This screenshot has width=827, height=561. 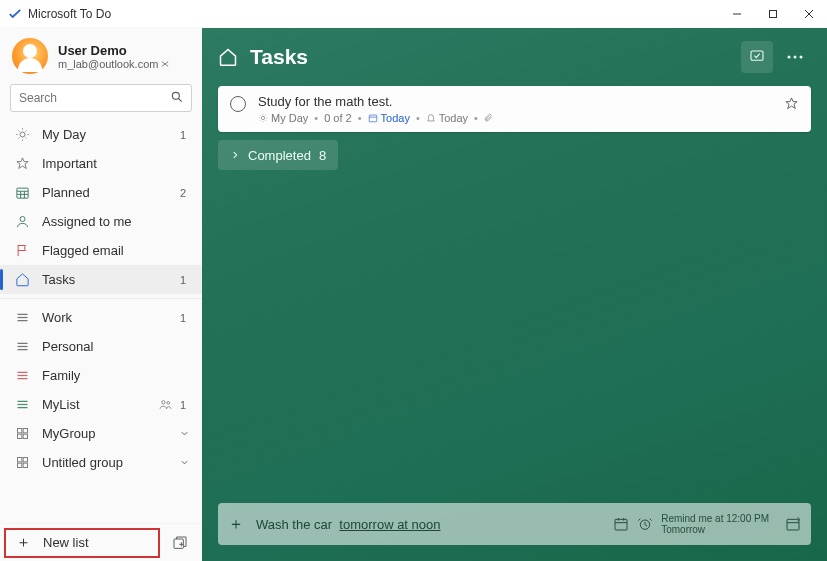 I want to click on nav-my-day-label: My Day, so click(x=109, y=134).